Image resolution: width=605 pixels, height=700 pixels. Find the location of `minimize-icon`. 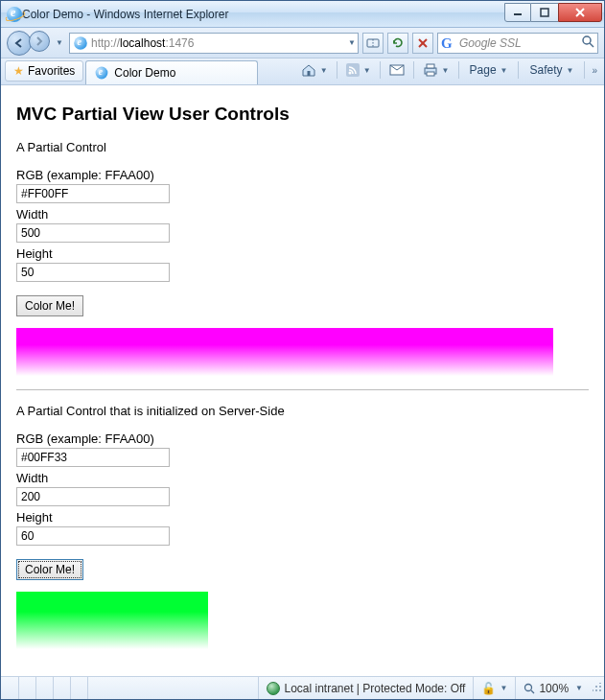

minimize-icon is located at coordinates (518, 12).